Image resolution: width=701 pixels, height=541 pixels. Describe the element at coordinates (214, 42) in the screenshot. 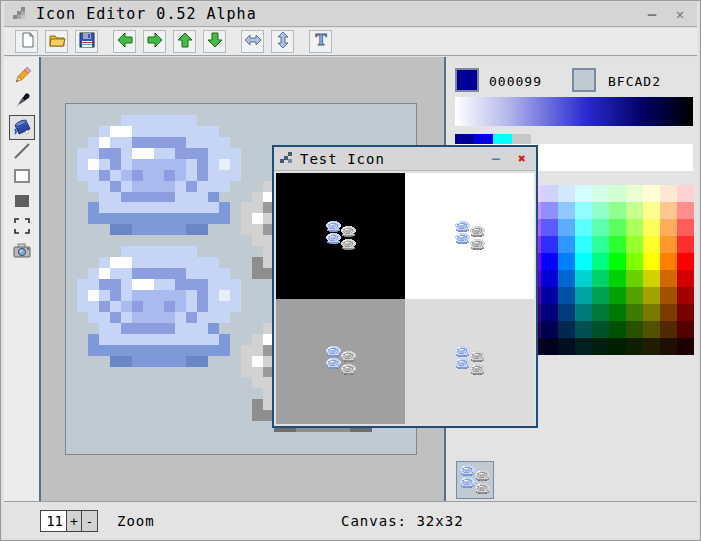

I see `move-down-button` at that location.